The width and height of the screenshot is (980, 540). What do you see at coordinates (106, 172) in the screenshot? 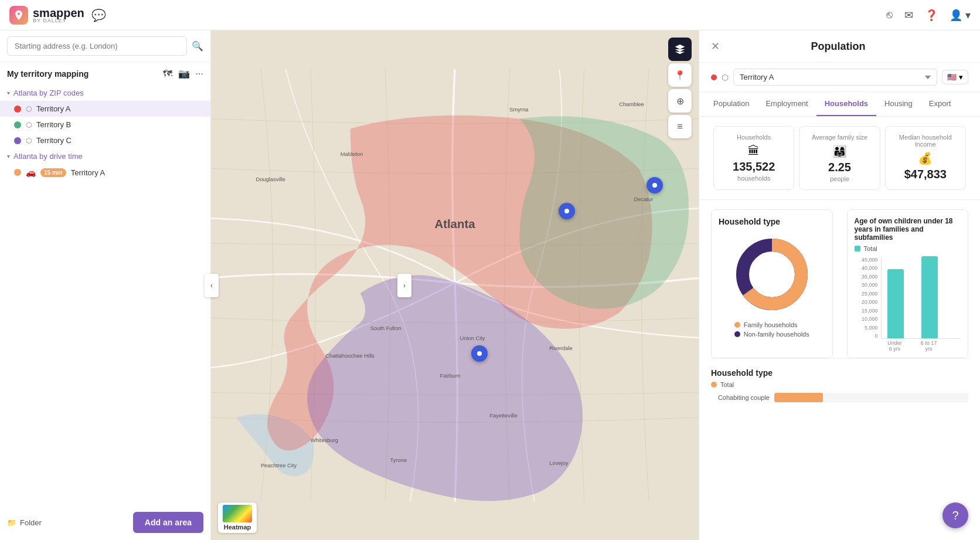
I see `drive-time-territory-a: 🚗 15 min Territory A` at bounding box center [106, 172].